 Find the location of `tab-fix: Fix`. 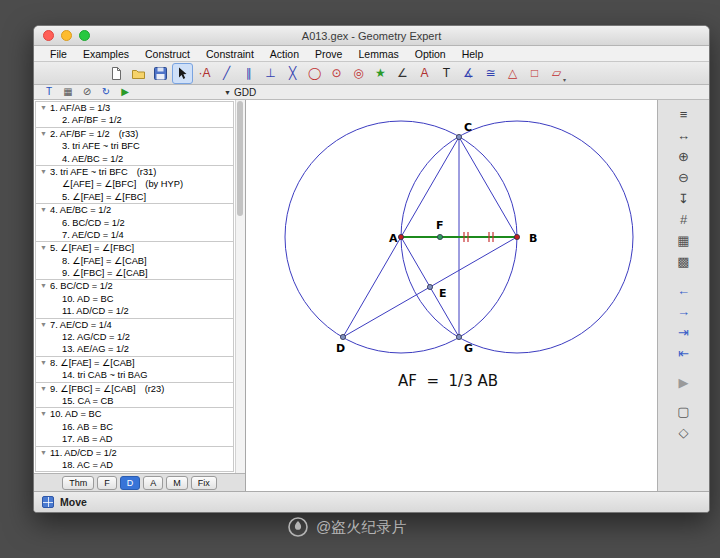

tab-fix: Fix is located at coordinates (204, 483).